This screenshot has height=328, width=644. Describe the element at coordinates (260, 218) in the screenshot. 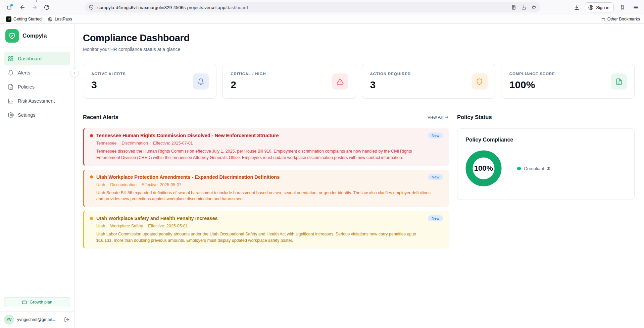

I see `alert-title: Utah Workplace Safety and Health Penalty…` at that location.